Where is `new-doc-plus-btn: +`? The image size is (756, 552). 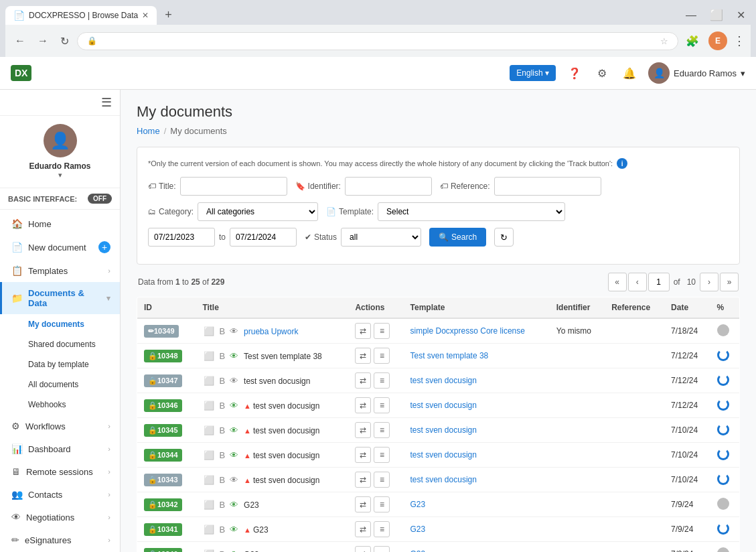
new-doc-plus-btn: + is located at coordinates (104, 247).